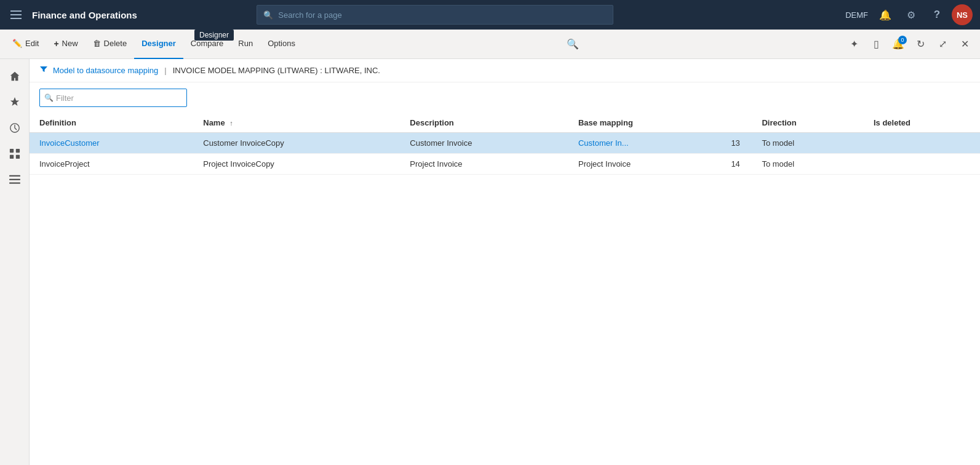 Image resolution: width=980 pixels, height=465 pixels. I want to click on help-icon: ?, so click(937, 15).